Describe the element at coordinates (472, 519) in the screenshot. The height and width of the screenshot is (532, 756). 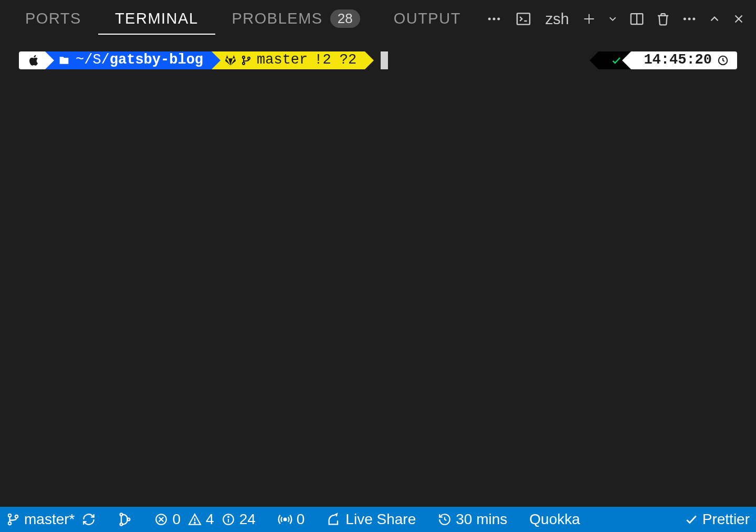
I see `status-timer: 30 mins` at that location.